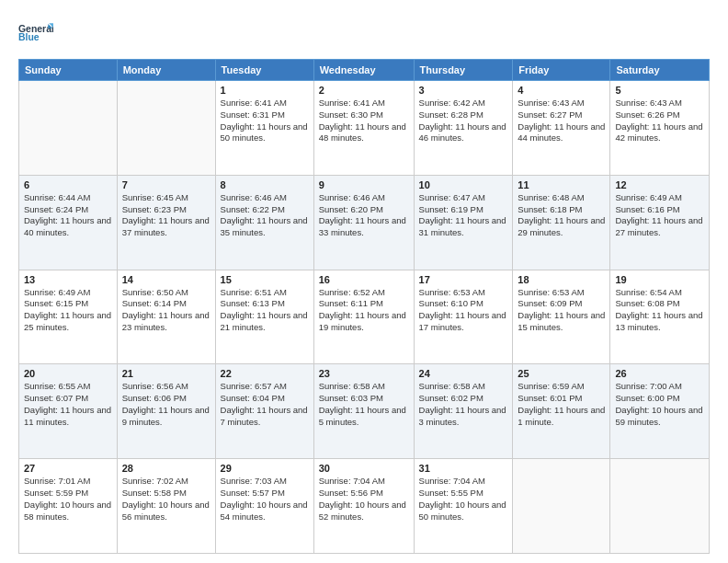 The width and height of the screenshot is (728, 563). What do you see at coordinates (562, 316) in the screenshot?
I see `calendar-cell: 18Sunrise: 6:53 AMSunset: 6:09 PMDayligh…` at bounding box center [562, 316].